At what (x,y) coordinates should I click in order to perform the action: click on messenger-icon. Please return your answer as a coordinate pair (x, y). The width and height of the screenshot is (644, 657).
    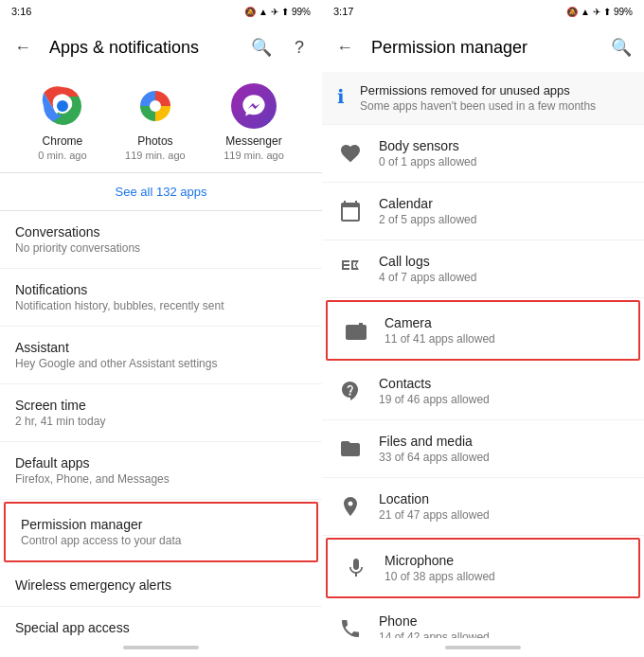
    Looking at the image, I should click on (254, 106).